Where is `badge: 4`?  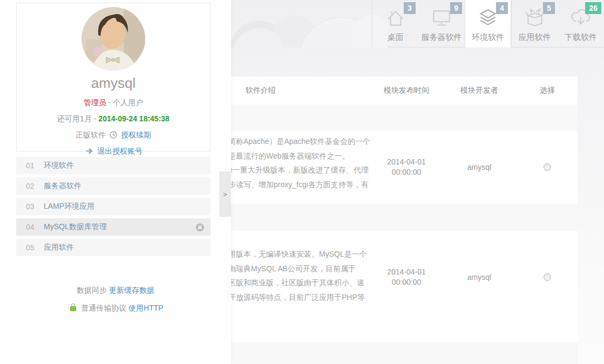 badge: 4 is located at coordinates (502, 8).